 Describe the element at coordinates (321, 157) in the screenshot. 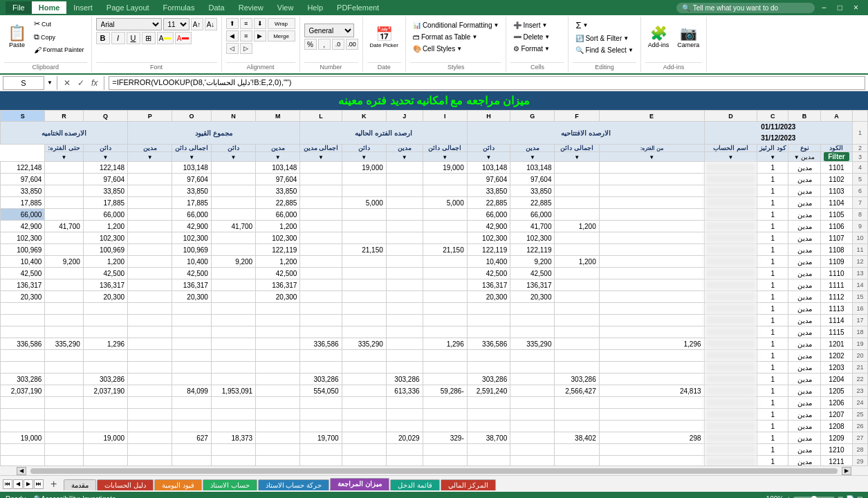

I see `fr-mv-d: ▼` at that location.